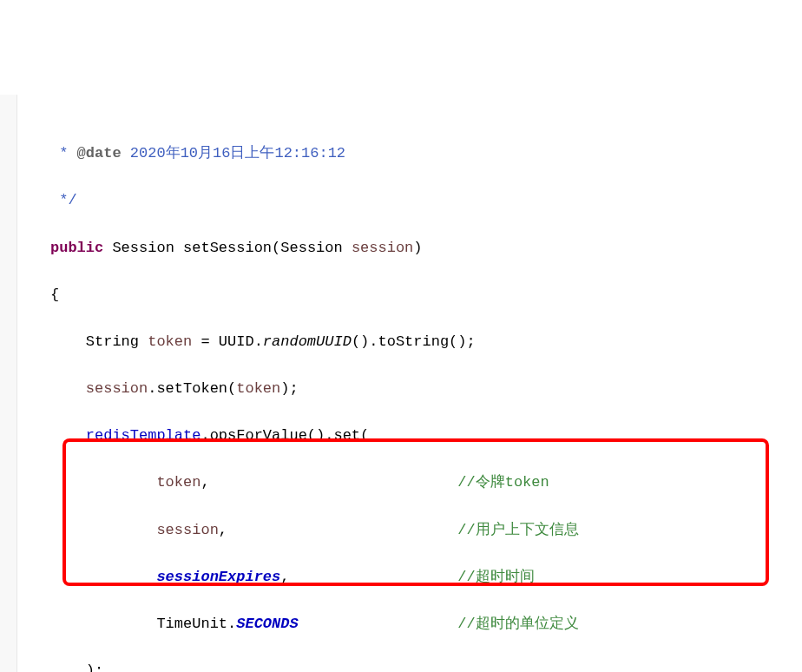  Describe the element at coordinates (410, 153) in the screenshot. I see `code-line: * @date 2020年10月16日上午12:16:12` at that location.